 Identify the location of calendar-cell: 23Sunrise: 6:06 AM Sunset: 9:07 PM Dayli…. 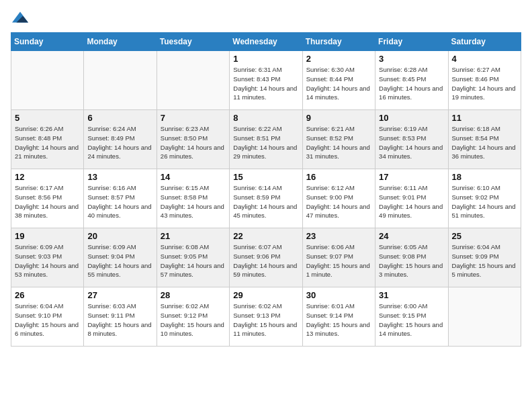
(339, 258).